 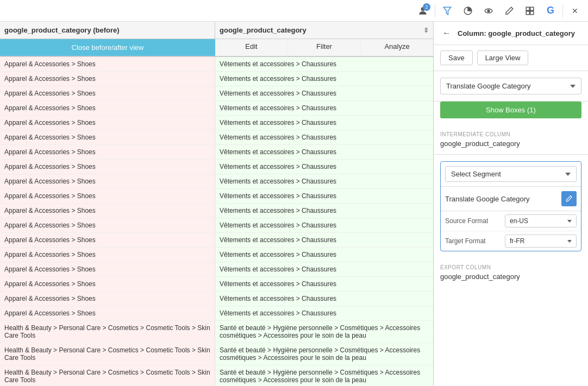 I want to click on translate-label: Translate Google Category, so click(x=503, y=199).